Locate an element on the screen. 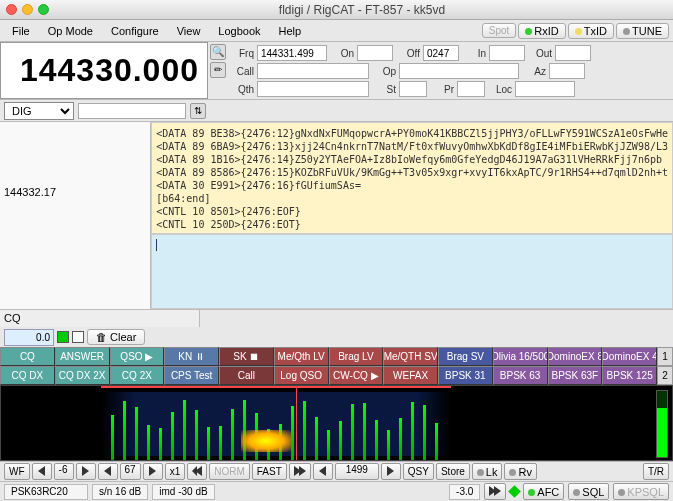 This screenshot has height=501, width=673. macro-button: BPSK 63F is located at coordinates (576, 376).